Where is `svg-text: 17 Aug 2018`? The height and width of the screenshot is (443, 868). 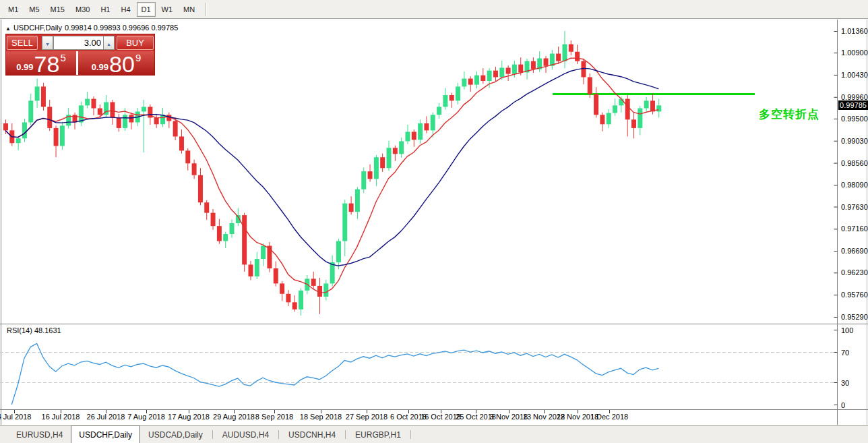
svg-text: 17 Aug 2018 is located at coordinates (189, 417).